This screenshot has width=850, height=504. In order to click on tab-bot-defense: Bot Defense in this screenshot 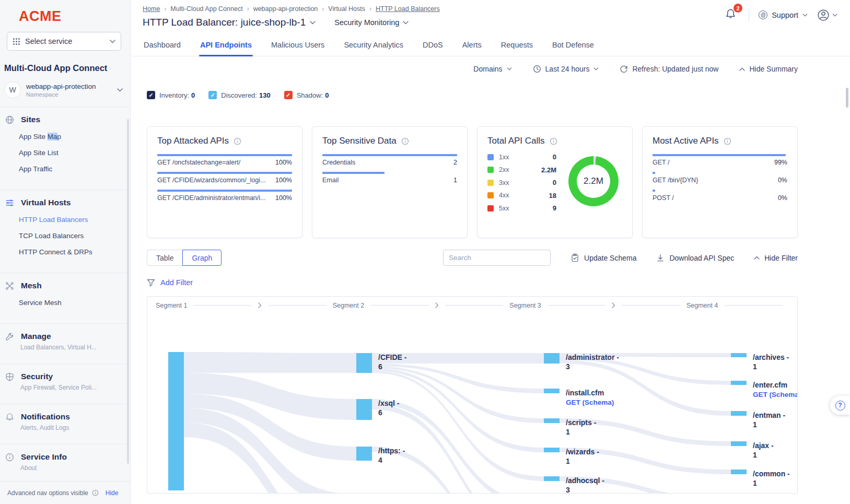, I will do `click(573, 46)`.